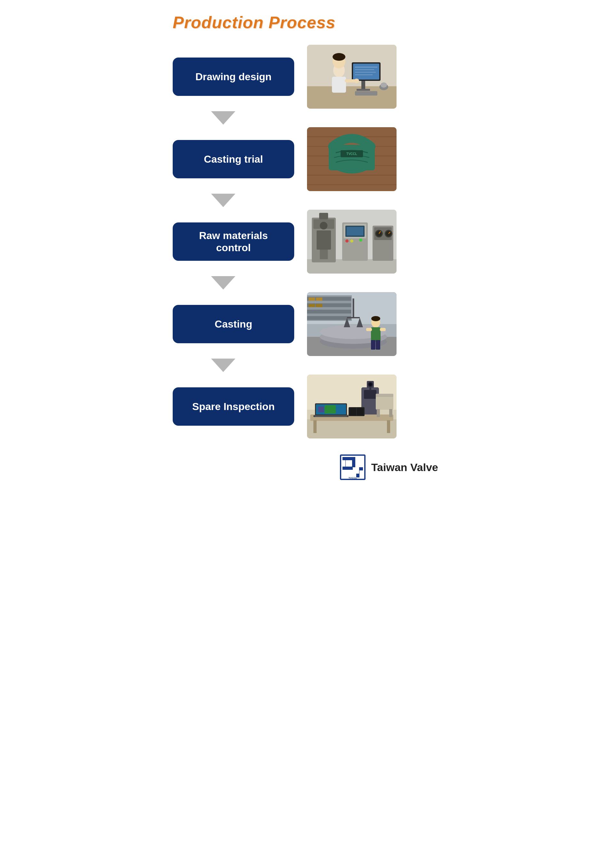 The height and width of the screenshot is (868, 614). Describe the element at coordinates (351, 154) in the screenshot. I see `svg-text: TVCCL` at that location.